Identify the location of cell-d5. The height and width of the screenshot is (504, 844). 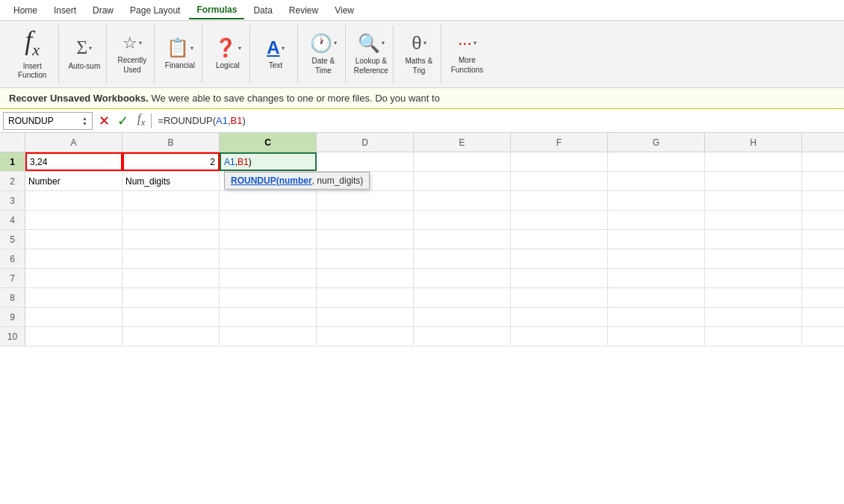
(365, 239).